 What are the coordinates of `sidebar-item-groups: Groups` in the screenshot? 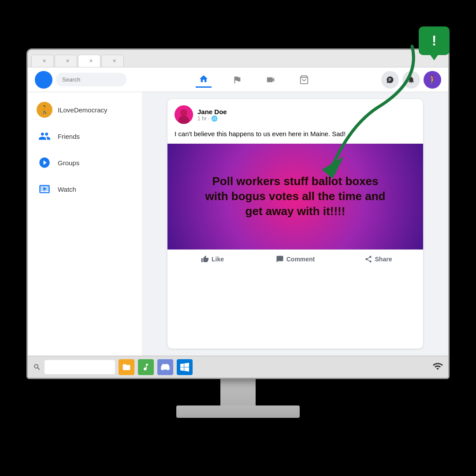 It's located at (85, 163).